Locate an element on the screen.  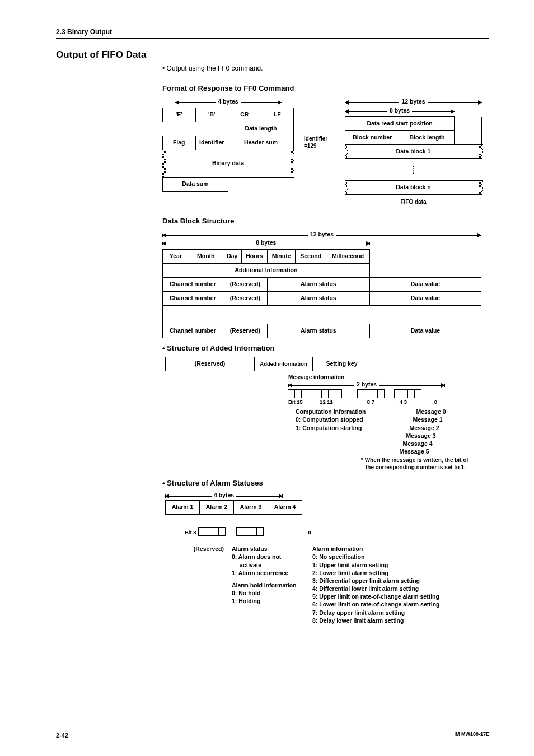
hold-2: 1: Holding is located at coordinates (268, 601).